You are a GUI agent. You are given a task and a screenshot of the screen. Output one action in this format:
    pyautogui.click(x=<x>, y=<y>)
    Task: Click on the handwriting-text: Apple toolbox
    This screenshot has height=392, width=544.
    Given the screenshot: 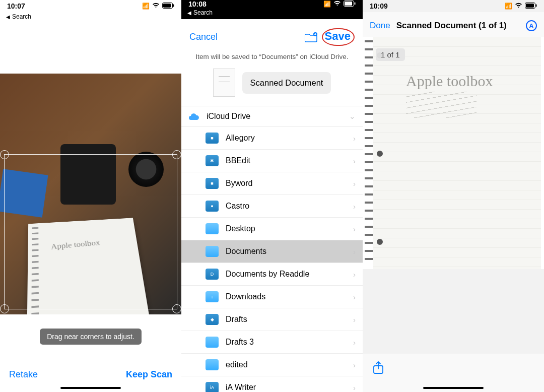 What is the action you would take?
    pyautogui.click(x=449, y=95)
    